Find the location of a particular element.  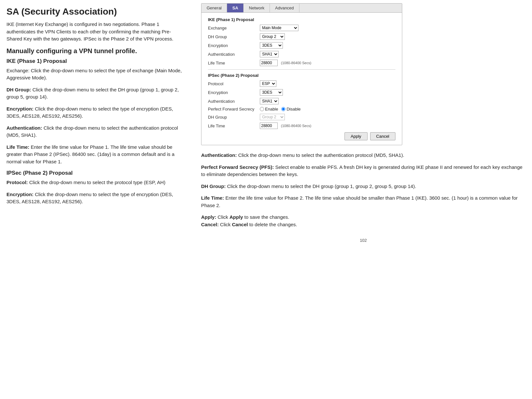

exchange-label: Exchange is located at coordinates (234, 28).